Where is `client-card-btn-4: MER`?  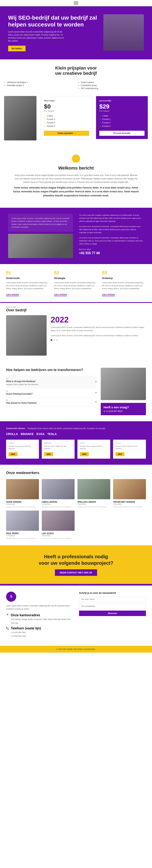
client-card-btn-4: MER is located at coordinates (120, 454).